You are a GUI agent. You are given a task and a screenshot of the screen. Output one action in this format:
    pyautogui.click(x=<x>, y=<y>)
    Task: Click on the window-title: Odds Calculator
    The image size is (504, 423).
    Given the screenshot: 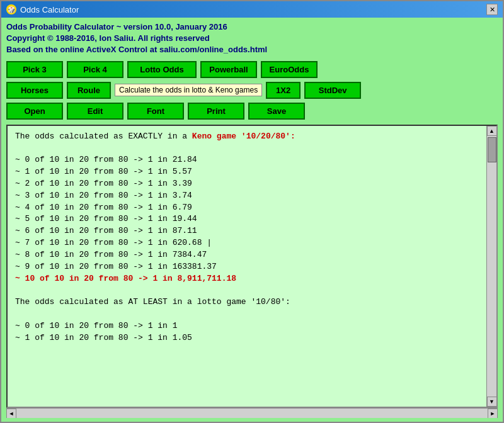 What is the action you would take?
    pyautogui.click(x=49, y=10)
    